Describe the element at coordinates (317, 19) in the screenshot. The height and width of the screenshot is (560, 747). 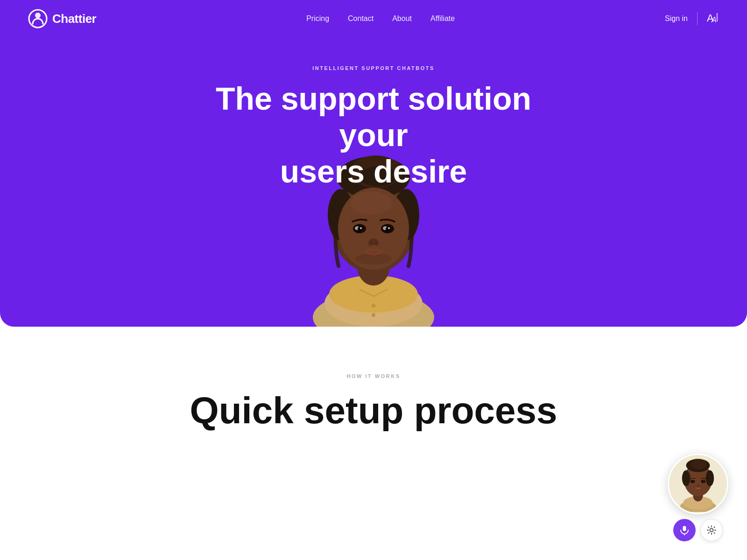
I see `nav-pricing: Pricing` at that location.